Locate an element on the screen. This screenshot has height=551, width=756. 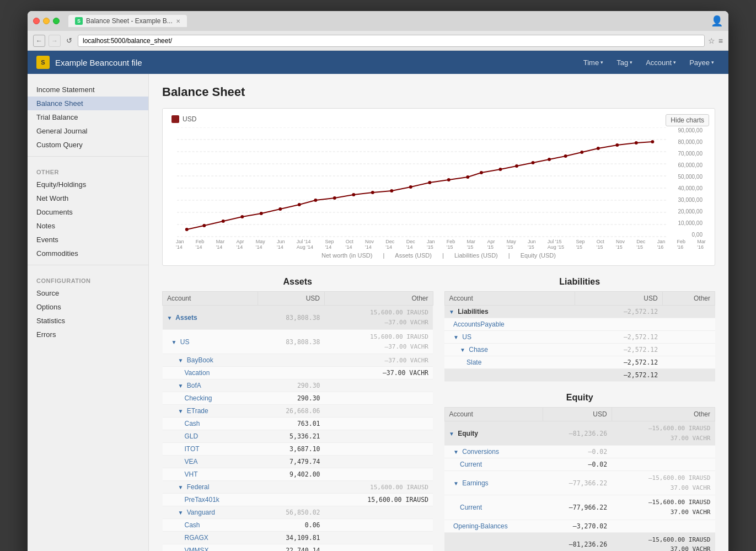
time-nav-button: Time ▾ is located at coordinates (593, 63).